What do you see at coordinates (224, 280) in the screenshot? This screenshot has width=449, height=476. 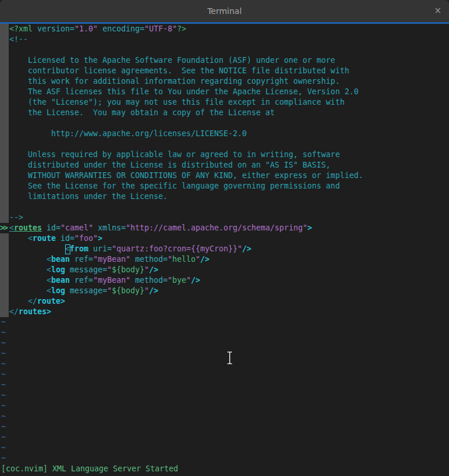 I see `code-line: <bean ref="myBean" method="bye"/>` at bounding box center [224, 280].